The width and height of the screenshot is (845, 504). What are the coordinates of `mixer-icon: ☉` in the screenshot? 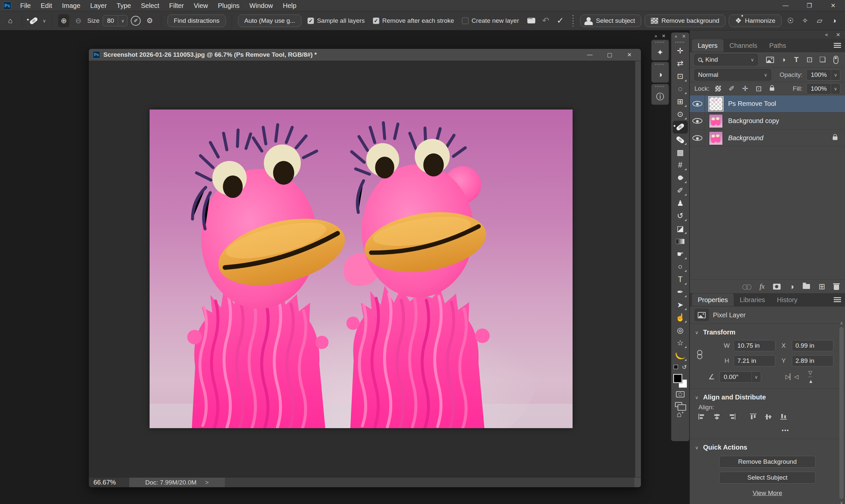 It's located at (791, 21).